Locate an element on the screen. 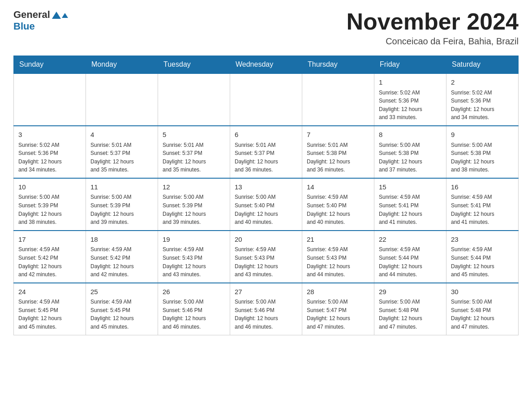 The width and height of the screenshot is (532, 411). location-subtitle: Conceicao da Feira, Bahia, Brazil is located at coordinates (433, 41).